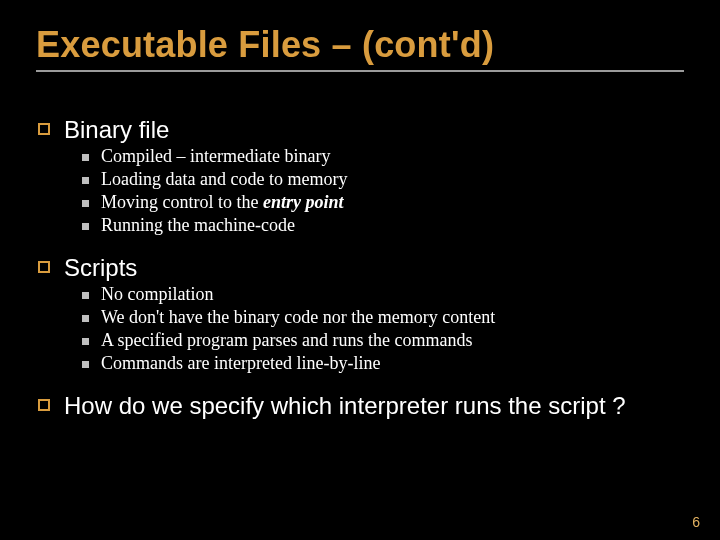  I want to click on sub-list-item-label: Moving control to the entry point, so click(222, 202).